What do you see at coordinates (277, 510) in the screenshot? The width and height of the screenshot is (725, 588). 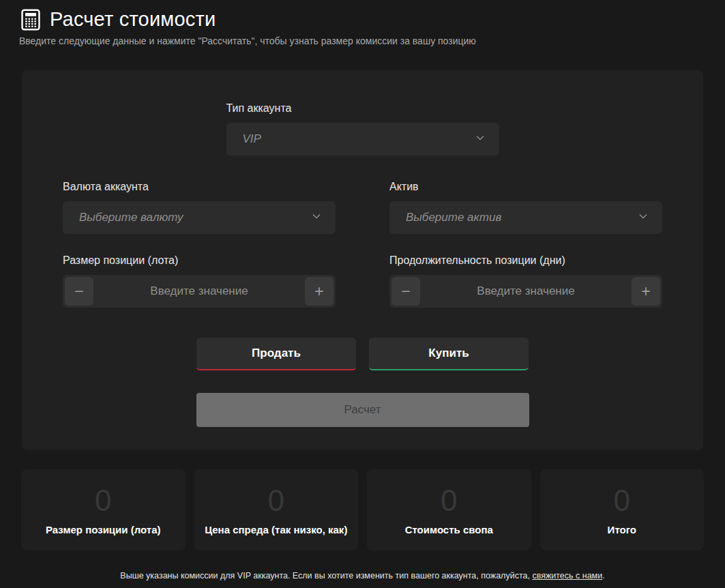 I see `result-card-spread-price: 0 Цена спреда (так низко, как)` at bounding box center [277, 510].